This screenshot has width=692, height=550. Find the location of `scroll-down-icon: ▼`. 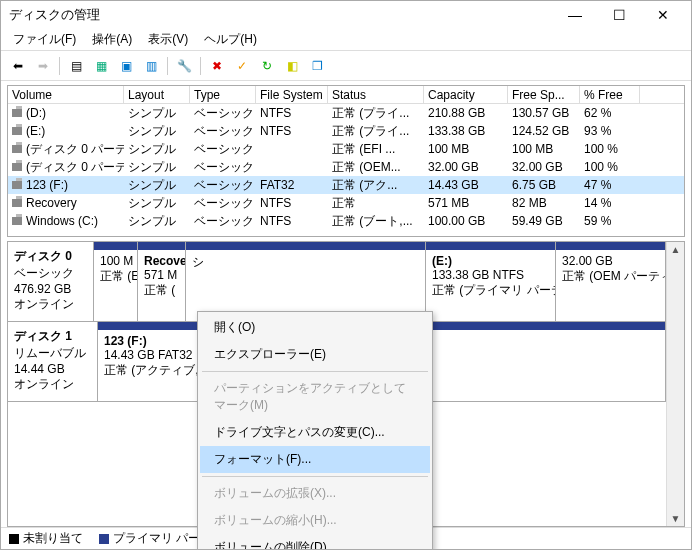

scroll-down-icon: ▼ is located at coordinates (676, 518).